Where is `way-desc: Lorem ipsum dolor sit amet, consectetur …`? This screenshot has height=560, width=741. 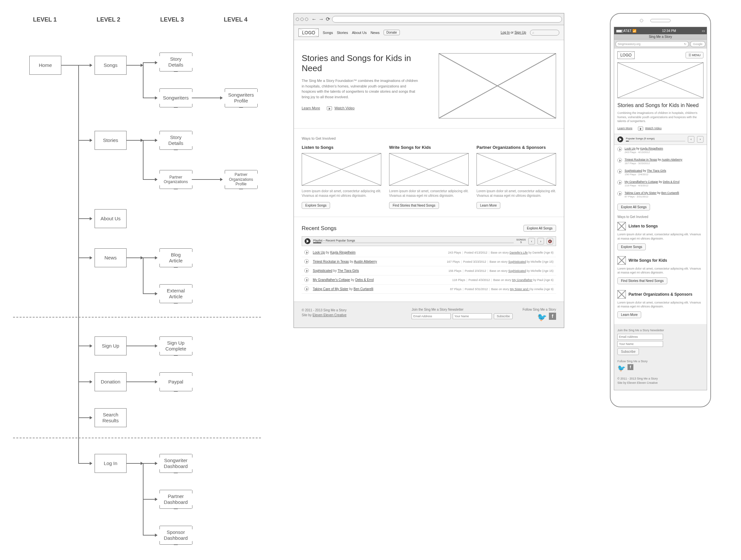
way-desc: Lorem ipsum dolor sit amet, consectetur … is located at coordinates (661, 305).